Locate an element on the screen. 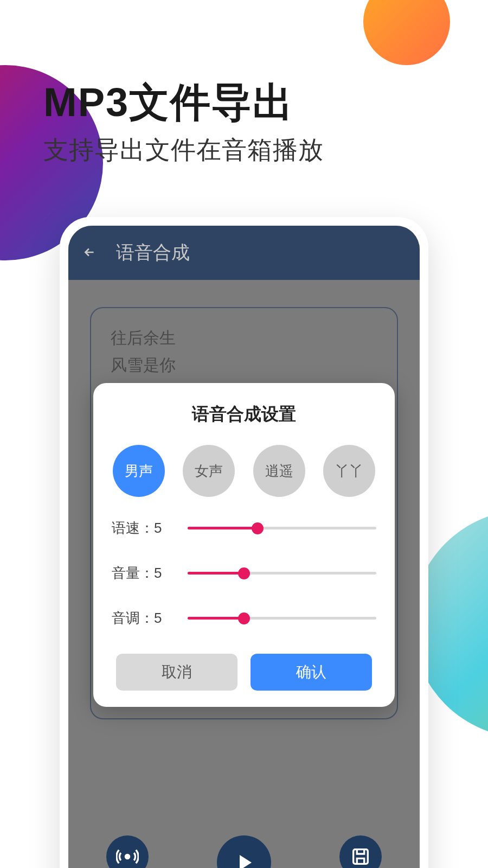  speed-slider-row: 语速：5 is located at coordinates (244, 528).